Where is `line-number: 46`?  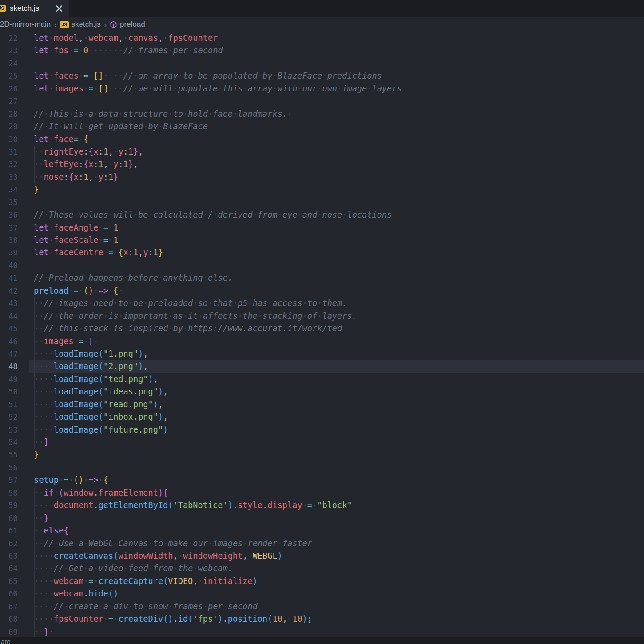 line-number: 46 is located at coordinates (15, 342).